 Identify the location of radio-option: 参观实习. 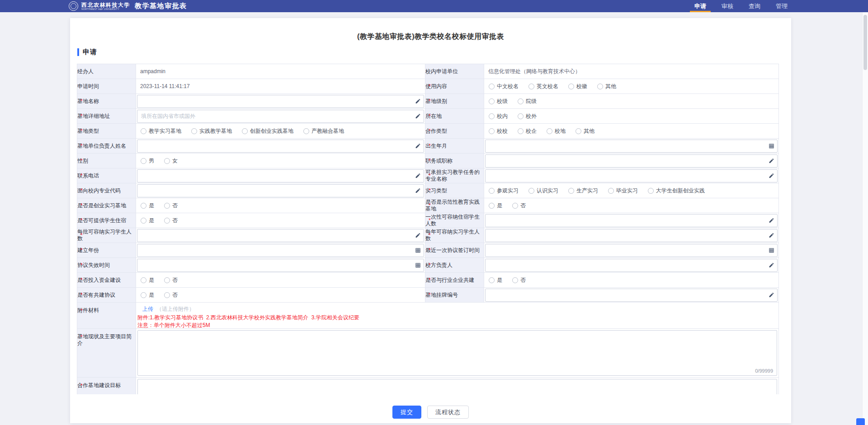
(504, 191).